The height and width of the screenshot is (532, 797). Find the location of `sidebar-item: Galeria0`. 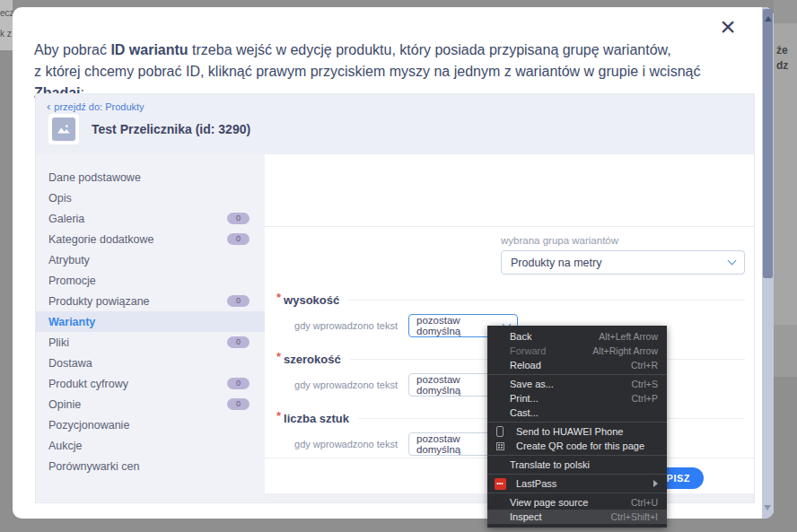

sidebar-item: Galeria0 is located at coordinates (151, 219).